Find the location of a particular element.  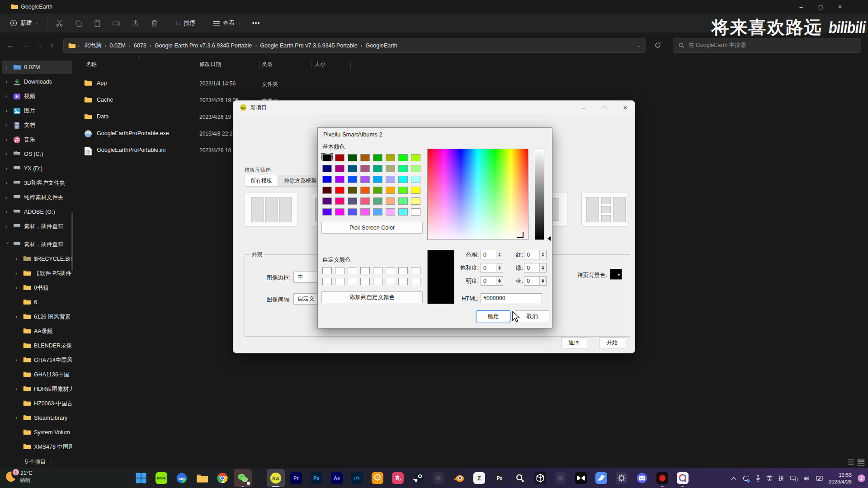

taskbar-app-premiere: Pr is located at coordinates (296, 478).